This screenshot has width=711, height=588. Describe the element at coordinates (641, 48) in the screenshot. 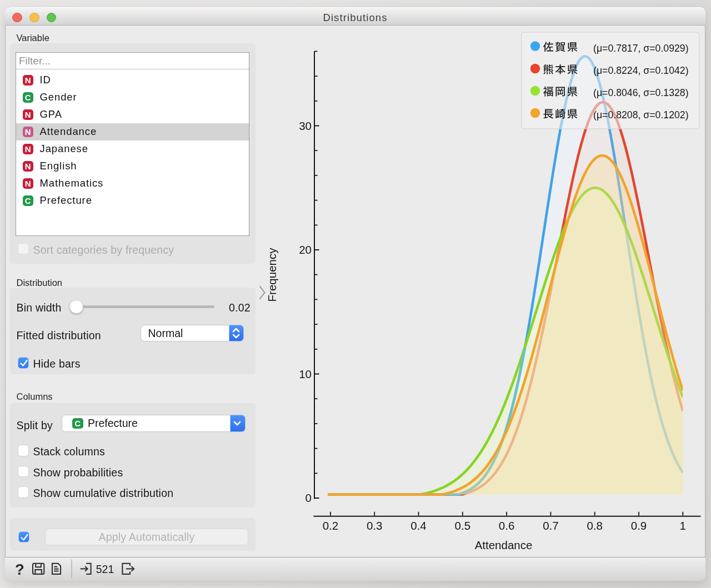

I see `svg-text: (μ=0.7817, σ=0.0929)` at that location.